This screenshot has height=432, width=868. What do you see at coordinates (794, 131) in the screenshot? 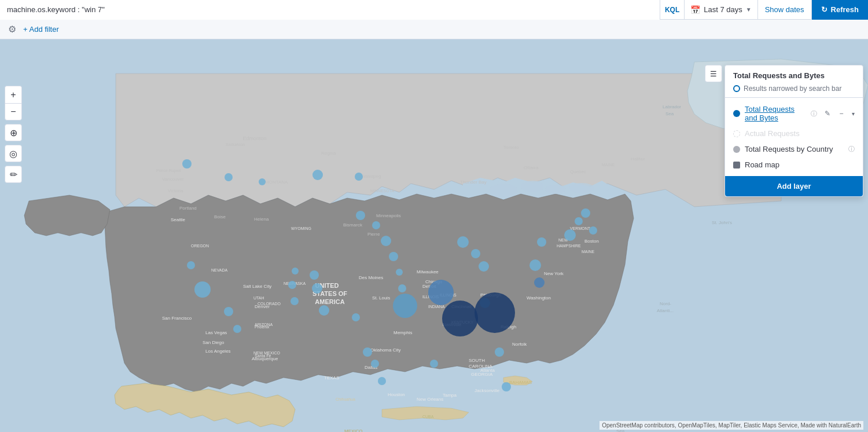
I see `layer-panel: Total Requests and Bytes Results narrowe…` at bounding box center [794, 131].